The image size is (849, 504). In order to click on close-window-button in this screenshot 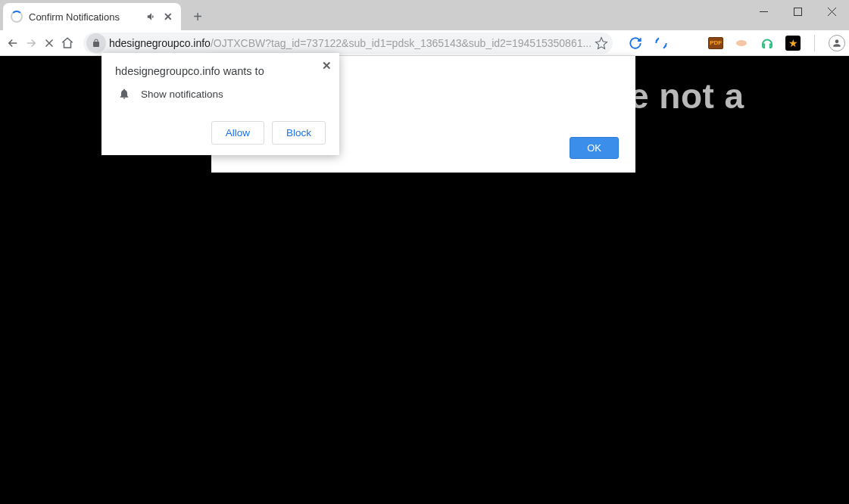, I will do `click(832, 11)`.